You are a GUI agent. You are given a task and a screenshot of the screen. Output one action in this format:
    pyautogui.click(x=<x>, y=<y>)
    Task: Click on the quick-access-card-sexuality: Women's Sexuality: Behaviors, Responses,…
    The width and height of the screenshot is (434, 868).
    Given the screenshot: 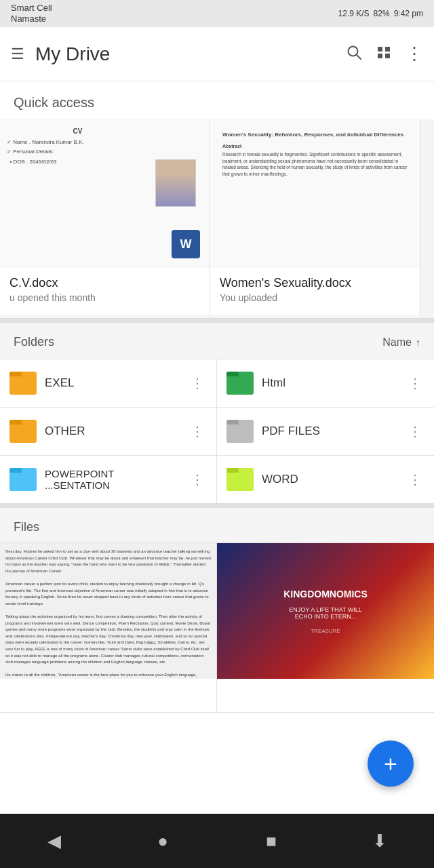 What is the action you would take?
    pyautogui.click(x=315, y=217)
    